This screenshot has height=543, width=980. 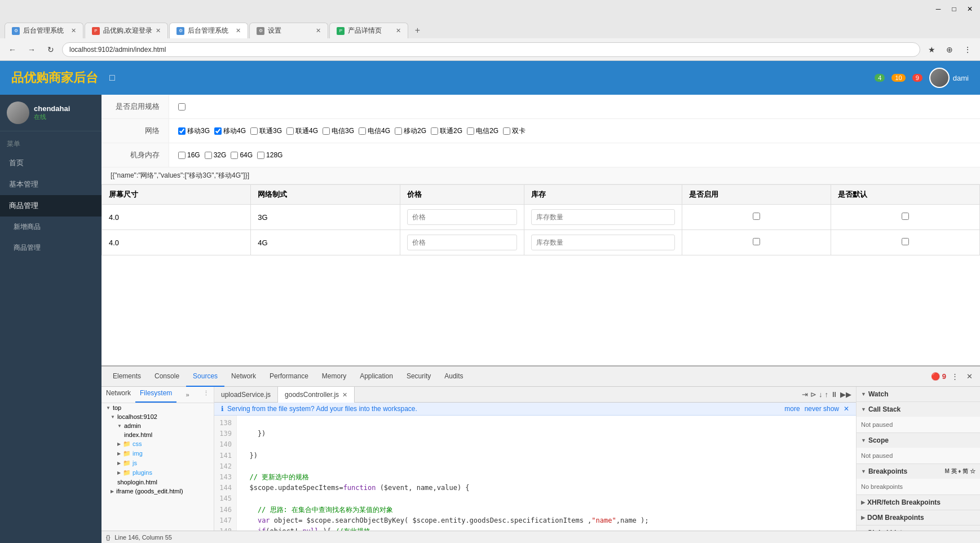 I want to click on memory-option-4: 128G, so click(x=270, y=155).